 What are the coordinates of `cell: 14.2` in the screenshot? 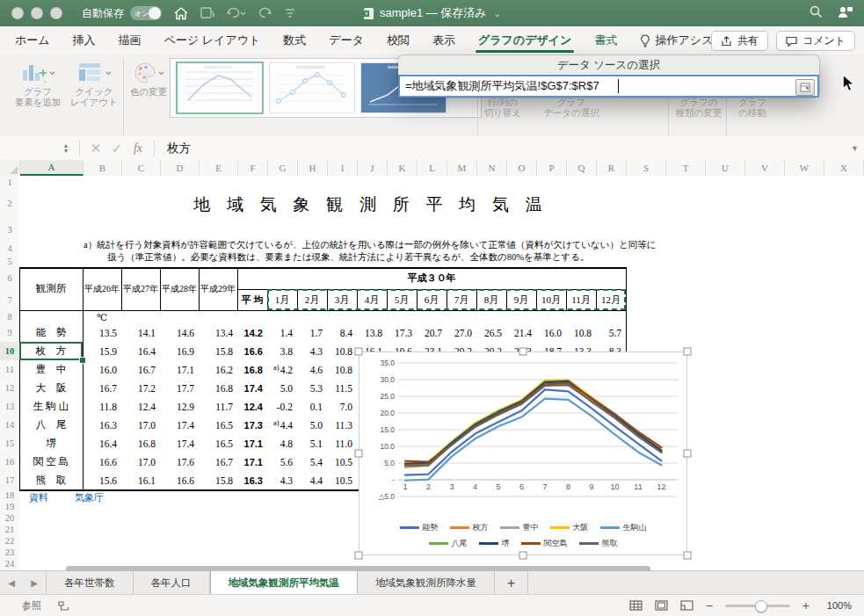 It's located at (252, 332).